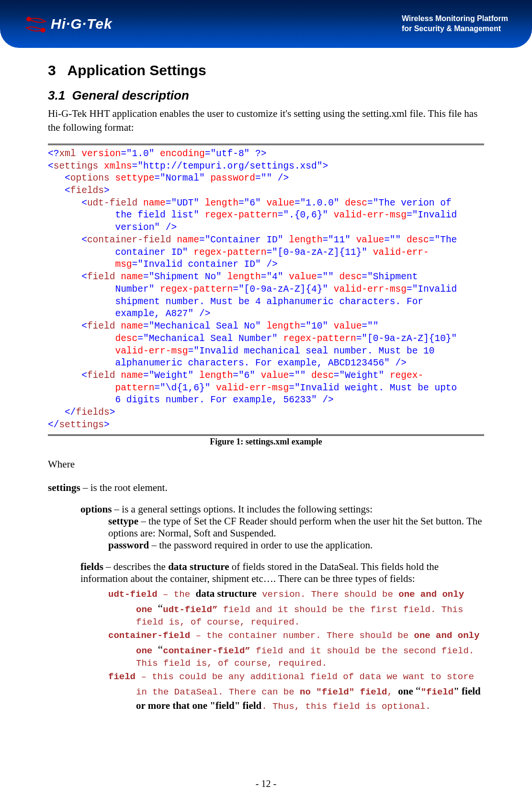  What do you see at coordinates (81, 24) in the screenshot?
I see `logo-text: Hi·G·Tek` at bounding box center [81, 24].